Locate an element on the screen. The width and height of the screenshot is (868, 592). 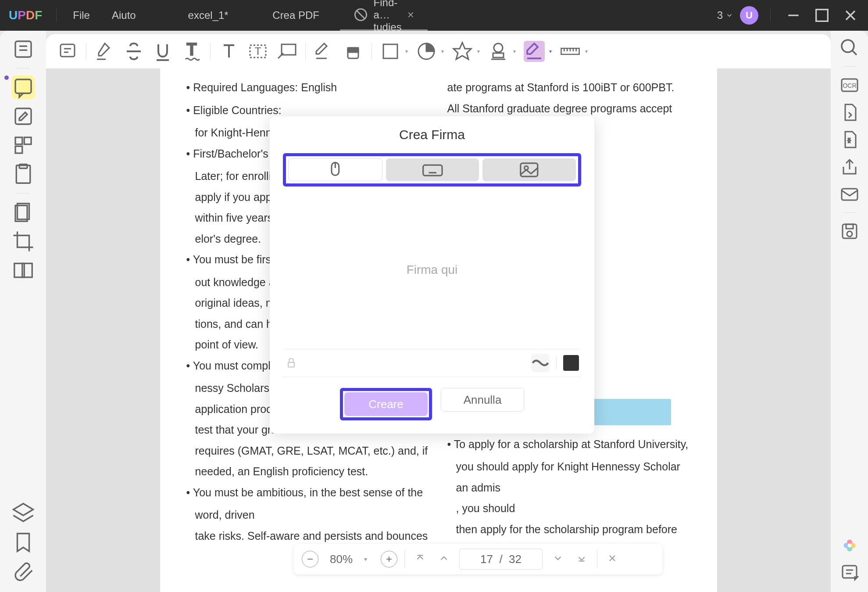
search-icon is located at coordinates (850, 48).